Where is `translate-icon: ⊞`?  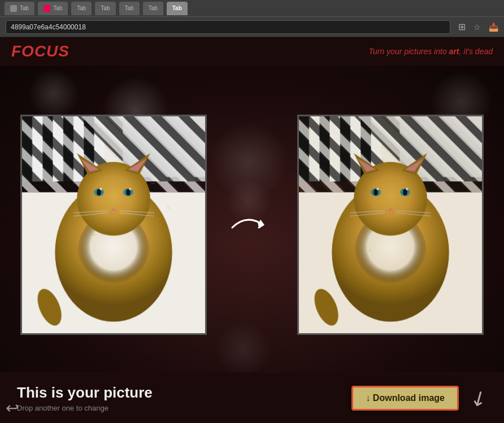
translate-icon: ⊞ is located at coordinates (462, 27).